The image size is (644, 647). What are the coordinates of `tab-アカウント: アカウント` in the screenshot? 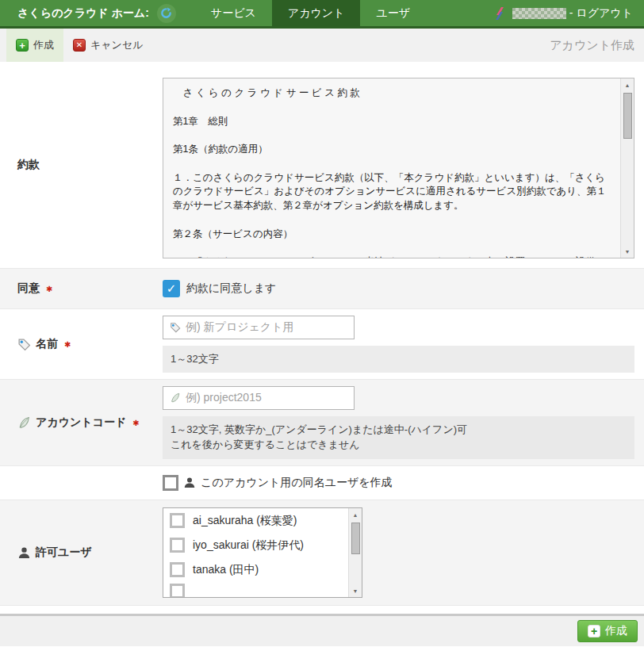 It's located at (316, 13).